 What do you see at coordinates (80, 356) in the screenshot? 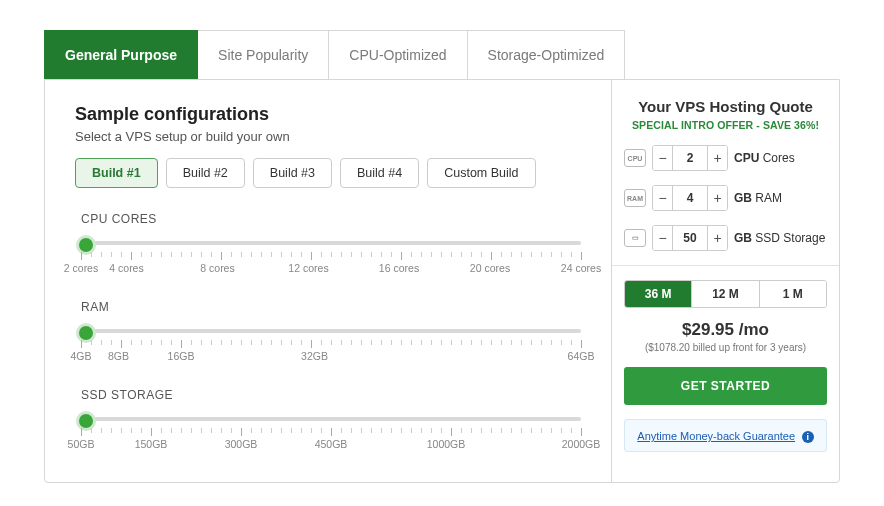
I see `ram-mark-4: 4GB` at bounding box center [80, 356].